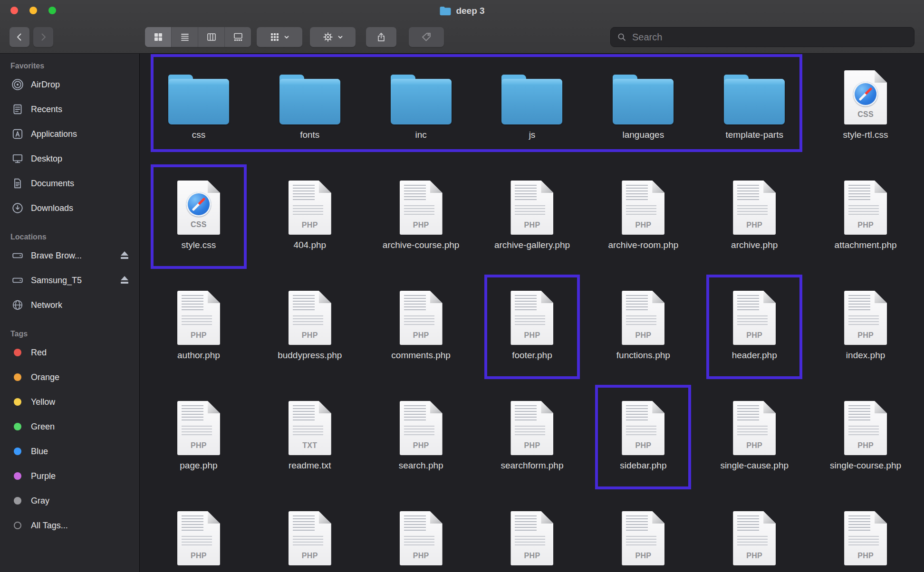 This screenshot has height=572, width=924. I want to click on search-field, so click(762, 37).